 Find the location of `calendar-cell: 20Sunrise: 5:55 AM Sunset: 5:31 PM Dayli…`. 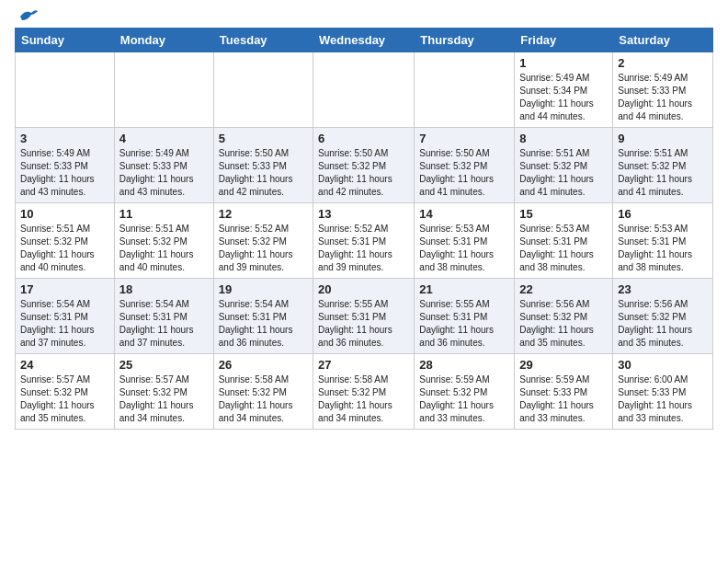

calendar-cell: 20Sunrise: 5:55 AM Sunset: 5:31 PM Dayli… is located at coordinates (364, 316).